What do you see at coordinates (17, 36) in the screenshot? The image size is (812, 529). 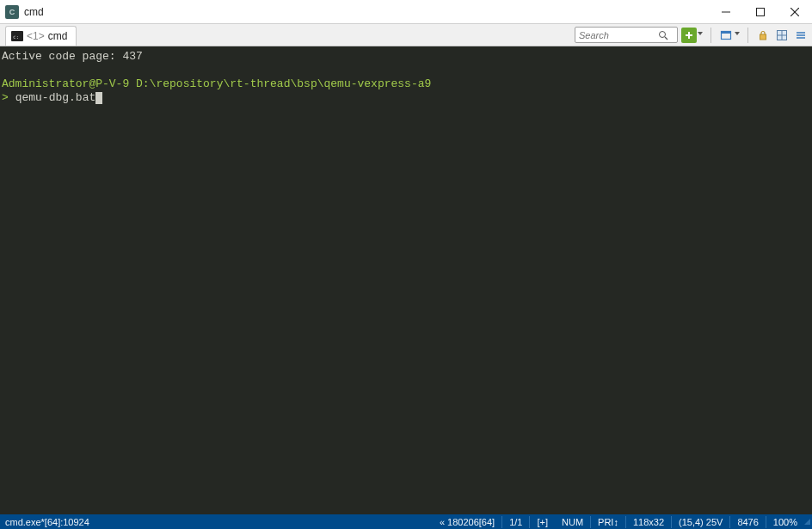 I see `console-icon: c:` at bounding box center [17, 36].